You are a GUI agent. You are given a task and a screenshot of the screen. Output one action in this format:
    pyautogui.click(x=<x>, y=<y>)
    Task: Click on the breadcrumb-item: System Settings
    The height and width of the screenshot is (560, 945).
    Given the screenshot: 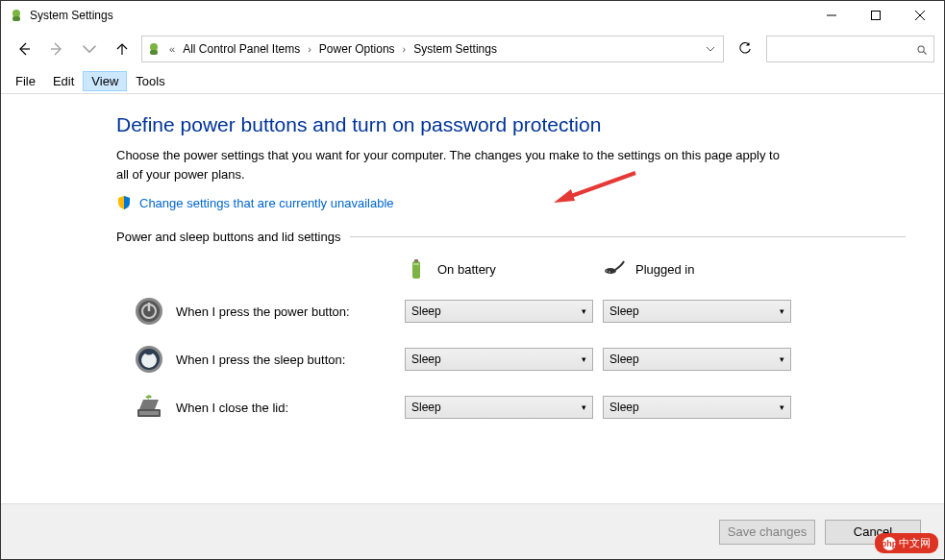 What is the action you would take?
    pyautogui.click(x=456, y=49)
    